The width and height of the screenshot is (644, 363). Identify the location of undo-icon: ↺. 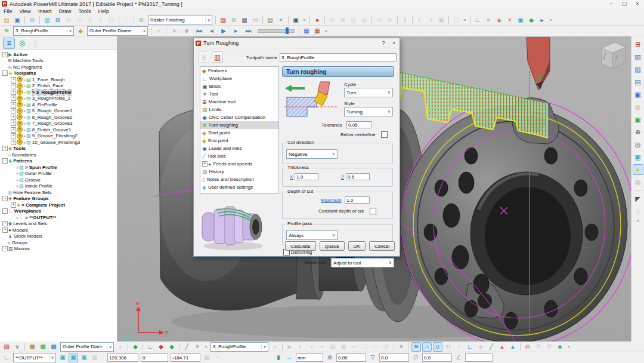
(379, 20).